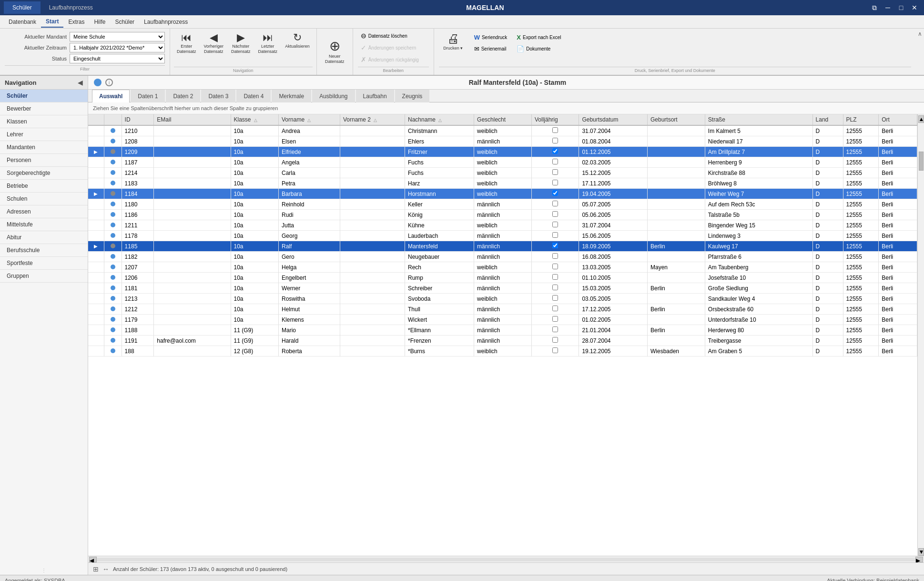  Describe the element at coordinates (335, 52) in the screenshot. I see `new-record-btn: ⊕ NeuerDatensatz` at that location.